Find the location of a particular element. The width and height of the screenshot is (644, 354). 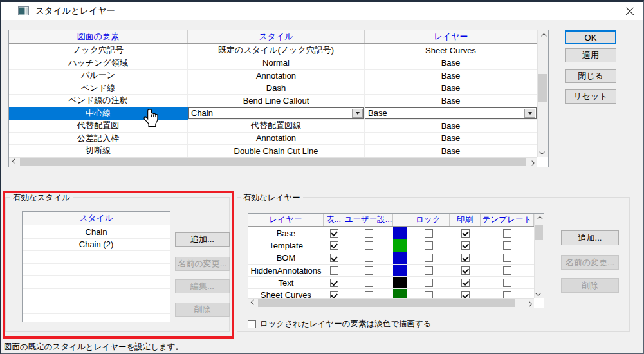

main-table-vertical-scrollbar is located at coordinates (543, 94).